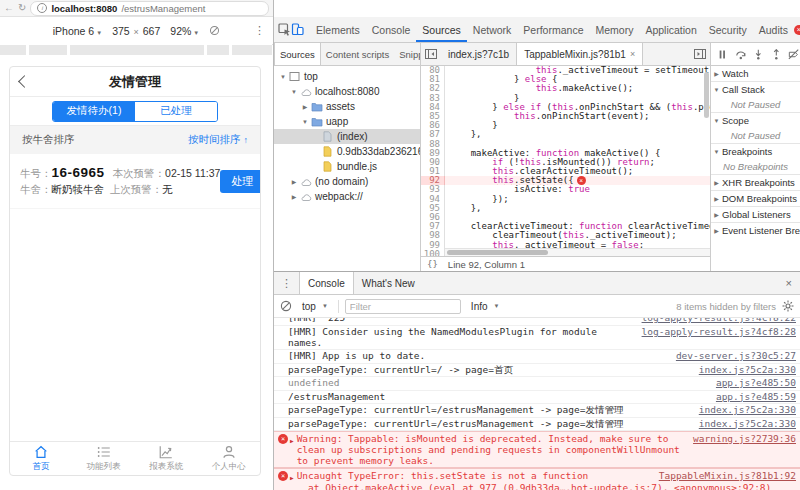  I want to click on section-global-listeners: ▶Global Listeners, so click(756, 214).